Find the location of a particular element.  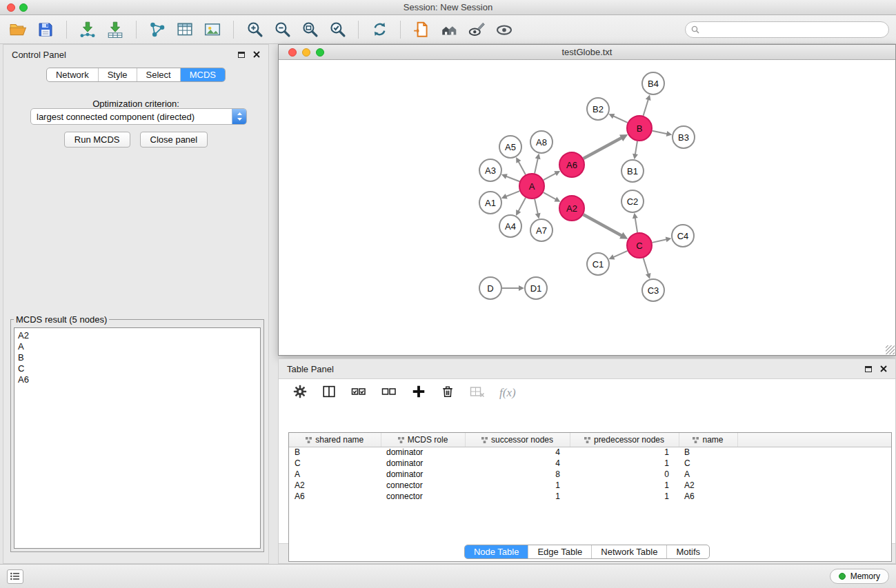

task-history-button is located at coordinates (15, 576).